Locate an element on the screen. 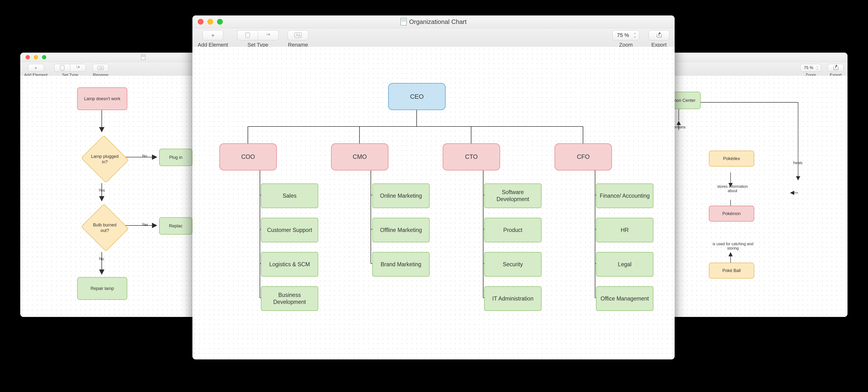  node-online-marketing: Online Marketing is located at coordinates (401, 196).